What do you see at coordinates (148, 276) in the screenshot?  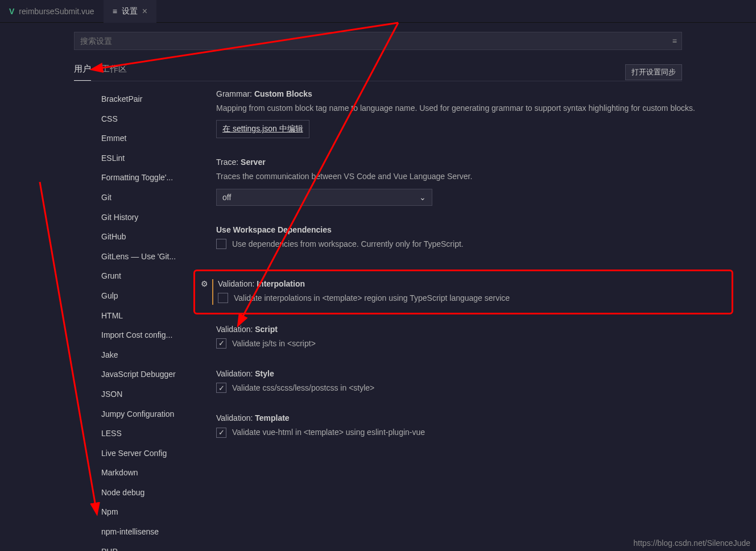 I see `sidebar-item: Grunt` at bounding box center [148, 276].